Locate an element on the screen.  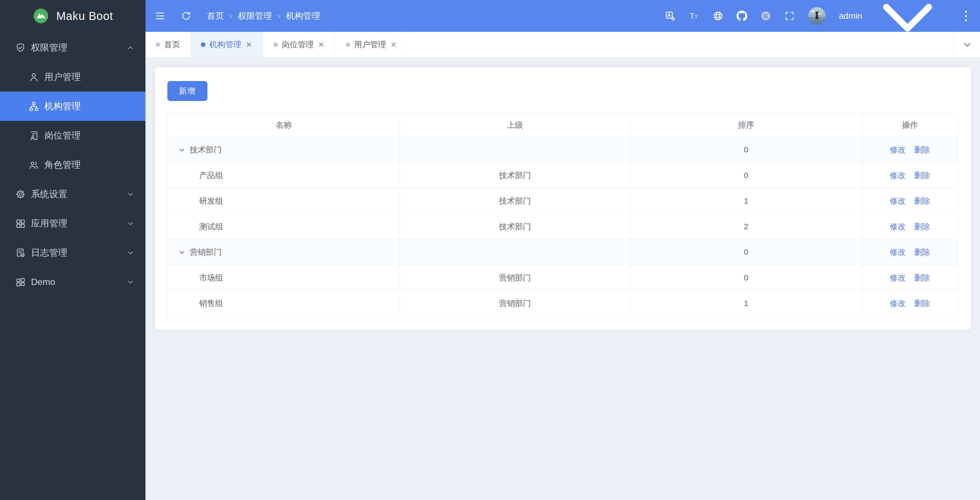
sidebar-item-posts: 岗位管理 is located at coordinates (73, 136).